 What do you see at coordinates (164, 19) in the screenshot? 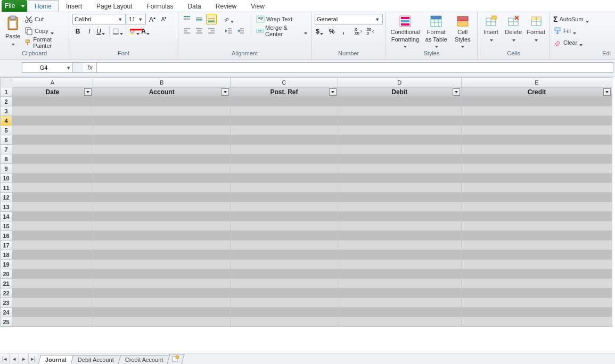
I see `decrease-font-button: A▾` at bounding box center [164, 19].